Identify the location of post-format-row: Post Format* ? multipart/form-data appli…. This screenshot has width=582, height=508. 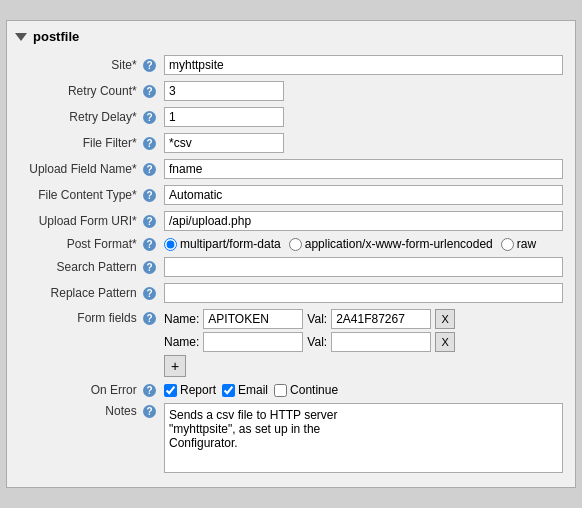
(291, 244).